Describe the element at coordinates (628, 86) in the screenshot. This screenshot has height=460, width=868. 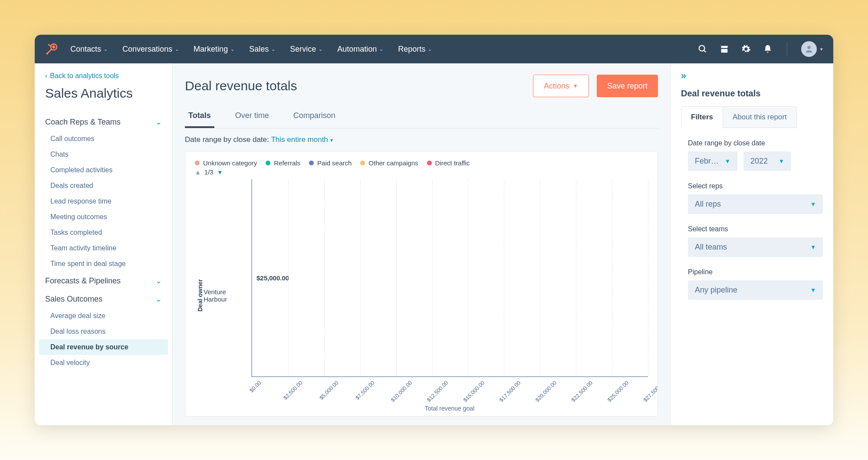
I see `save-report-label: Save report` at that location.